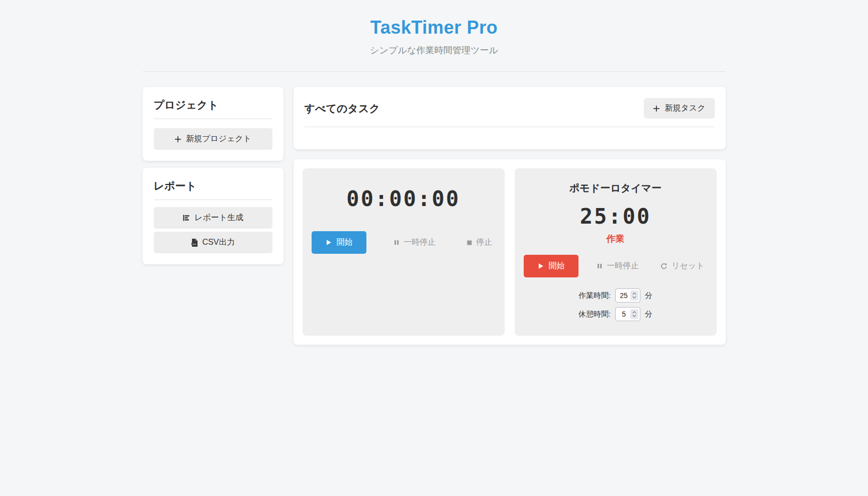 The height and width of the screenshot is (496, 868). Describe the element at coordinates (213, 242) in the screenshot. I see `csv-export-button: csv CSV出力` at that location.